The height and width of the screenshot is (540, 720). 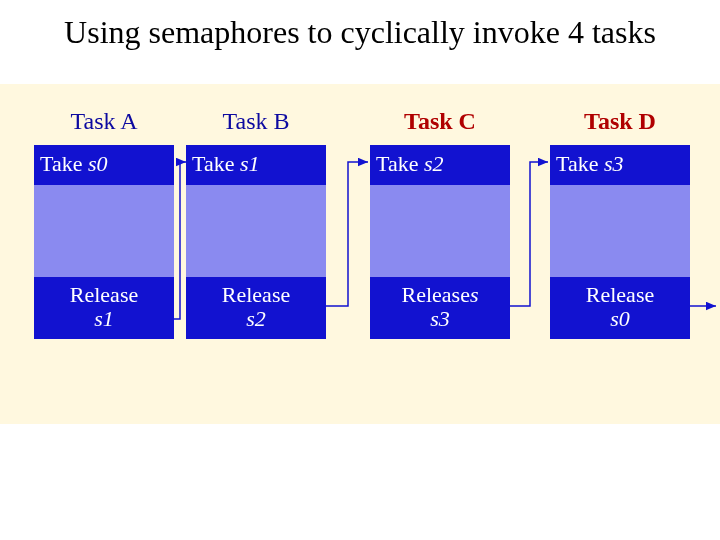 What do you see at coordinates (440, 308) in the screenshot?
I see `release-block-c: Releasess3` at bounding box center [440, 308].